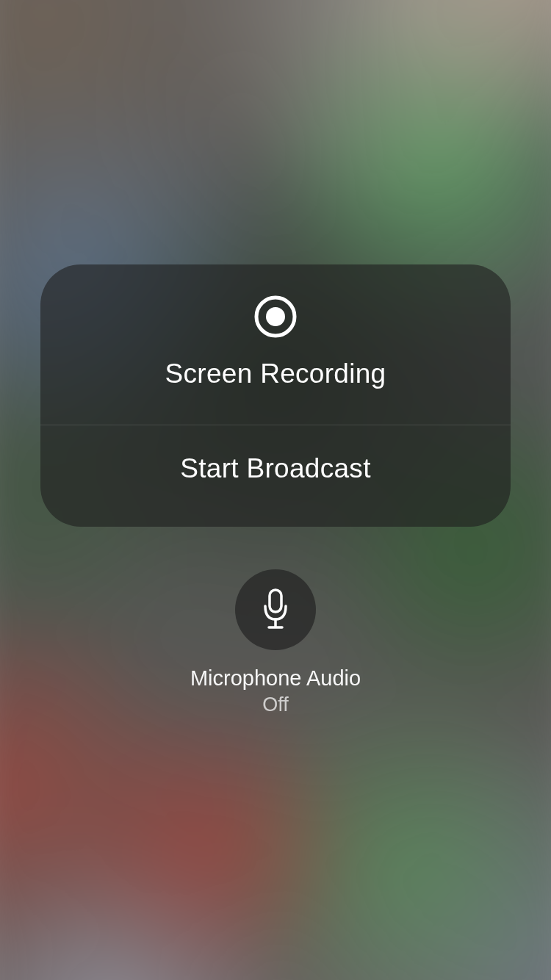 This screenshot has width=551, height=980. What do you see at coordinates (276, 643) in the screenshot?
I see `microphone-section: Microphone Audio Off` at bounding box center [276, 643].